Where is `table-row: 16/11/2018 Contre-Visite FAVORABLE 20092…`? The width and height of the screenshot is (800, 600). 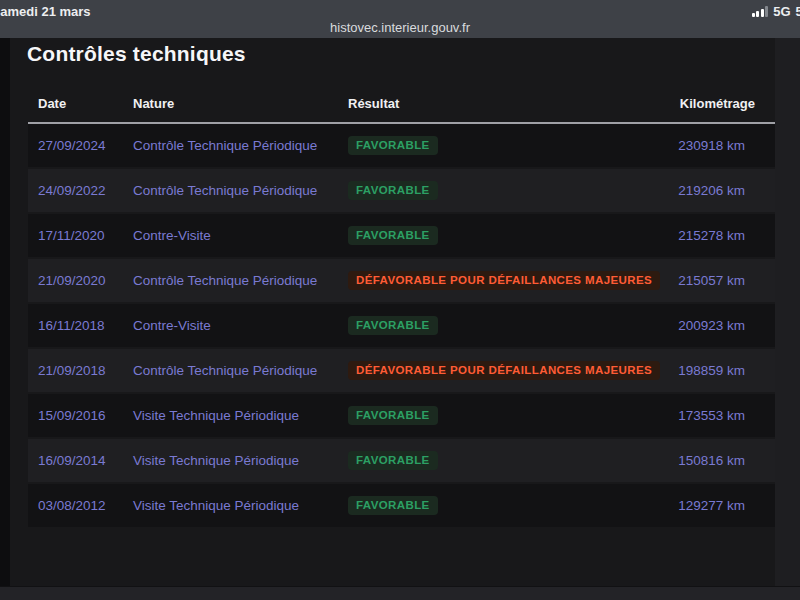 table-row: 16/11/2018 Contre-Visite FAVORABLE 20092… is located at coordinates (402, 326).